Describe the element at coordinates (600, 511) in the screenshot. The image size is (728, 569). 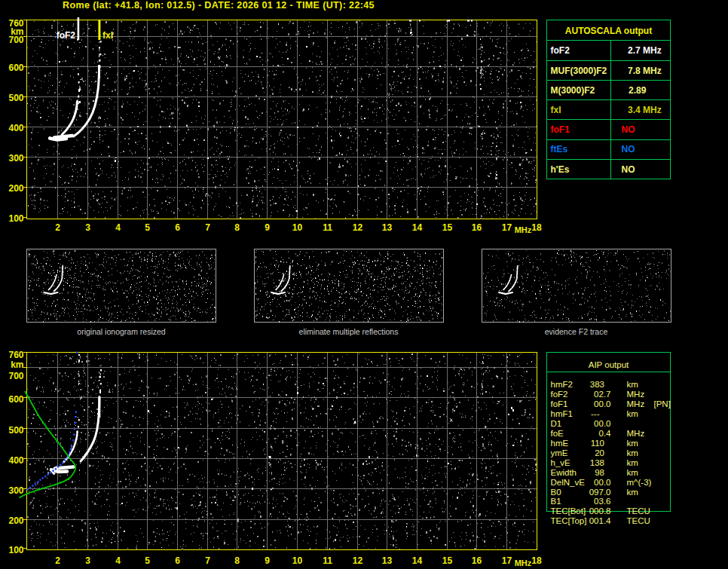
I see `svg-text: 000.8` at that location.